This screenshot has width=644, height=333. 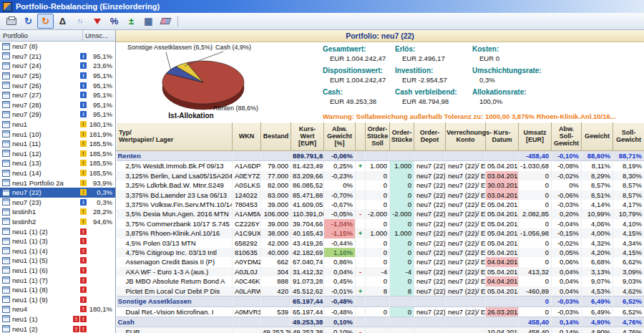 I want to click on position-row: AXA WF - Euro 1-3 A (aus.)A0JL0J30431.41…, so click(x=381, y=272).